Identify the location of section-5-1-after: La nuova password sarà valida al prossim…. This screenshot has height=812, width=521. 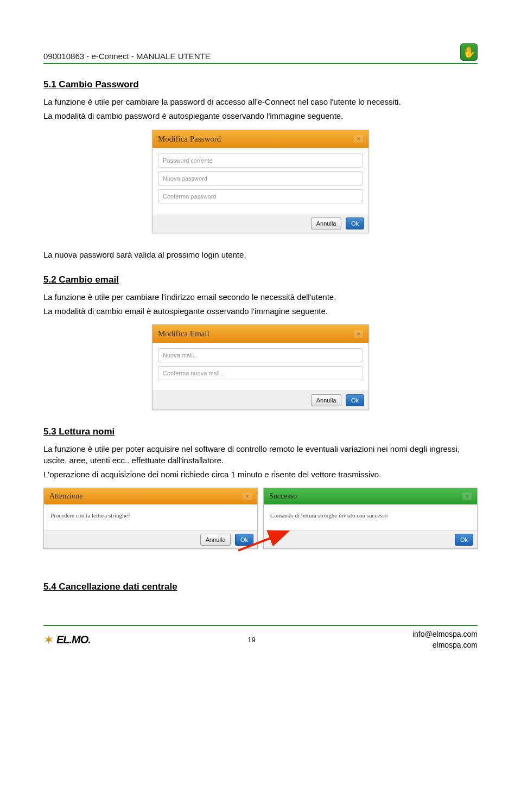
(260, 255).